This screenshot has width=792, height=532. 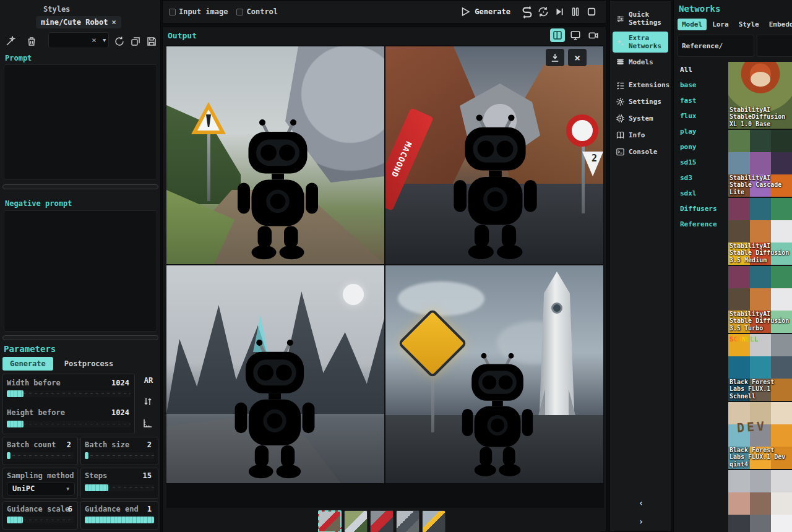 I want to click on prompt-input, so click(x=80, y=122).